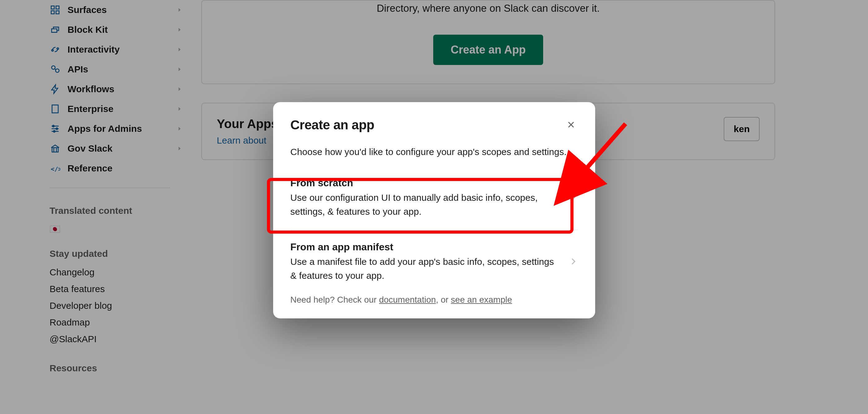 The image size is (868, 414). What do you see at coordinates (425, 184) in the screenshot?
I see `option-title: From scratch` at bounding box center [425, 184].